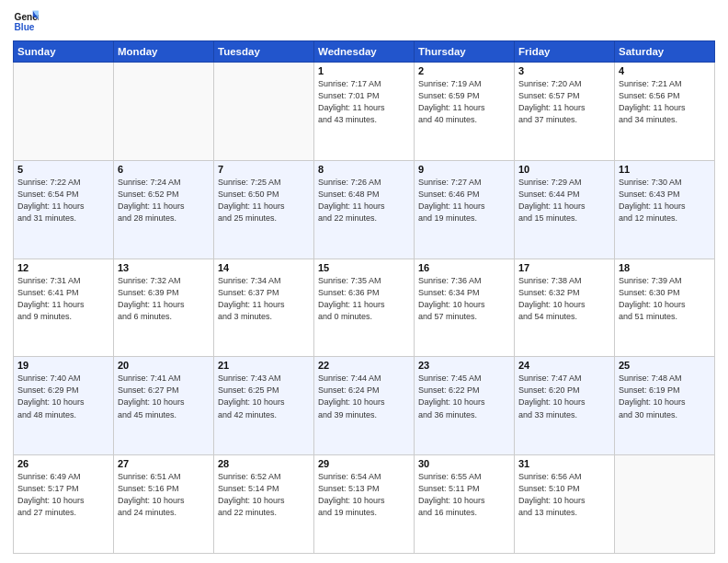  I want to click on calendar-cell: 5Sunrise: 7:22 AM Sunset: 6:54 PM Daylig…, so click(64, 210).